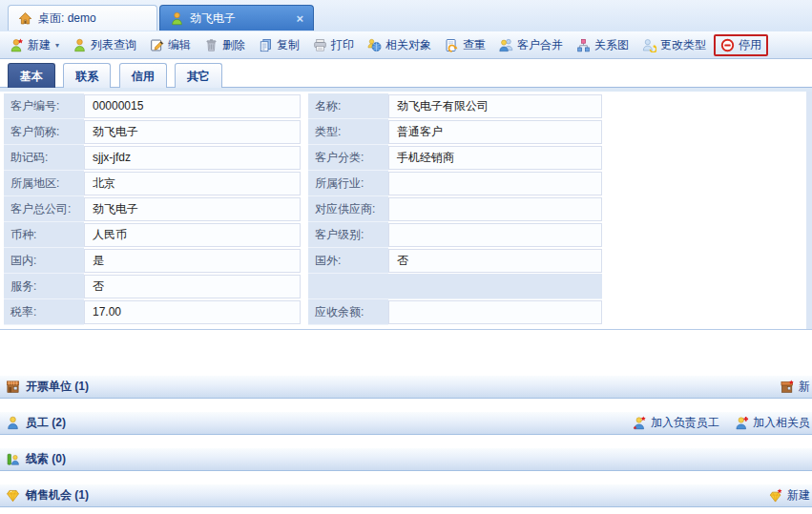  Describe the element at coordinates (674, 46) in the screenshot. I see `change-type-button: 更改类型` at that location.